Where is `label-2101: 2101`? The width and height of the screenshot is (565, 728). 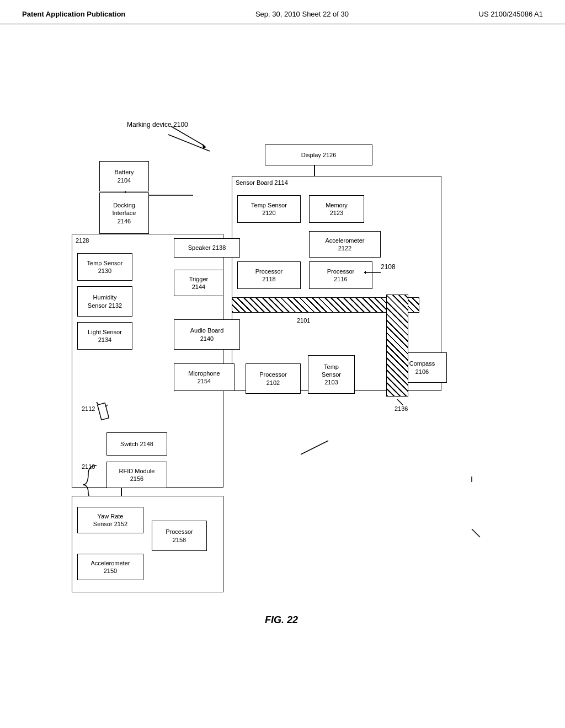
label-2101: 2101 is located at coordinates (303, 320).